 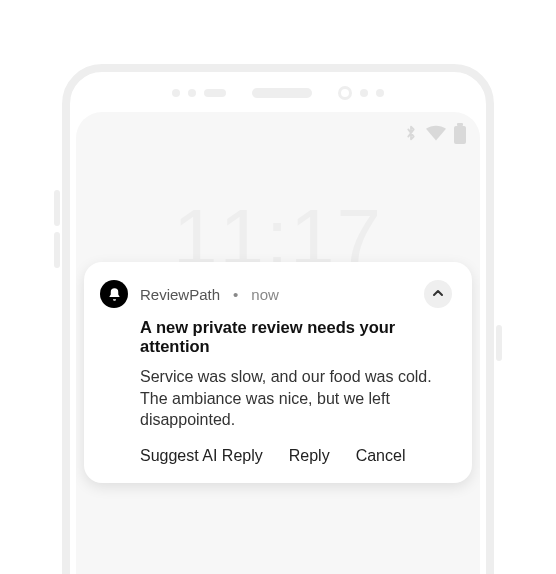 I want to click on bluetooth-icon, so click(x=411, y=135).